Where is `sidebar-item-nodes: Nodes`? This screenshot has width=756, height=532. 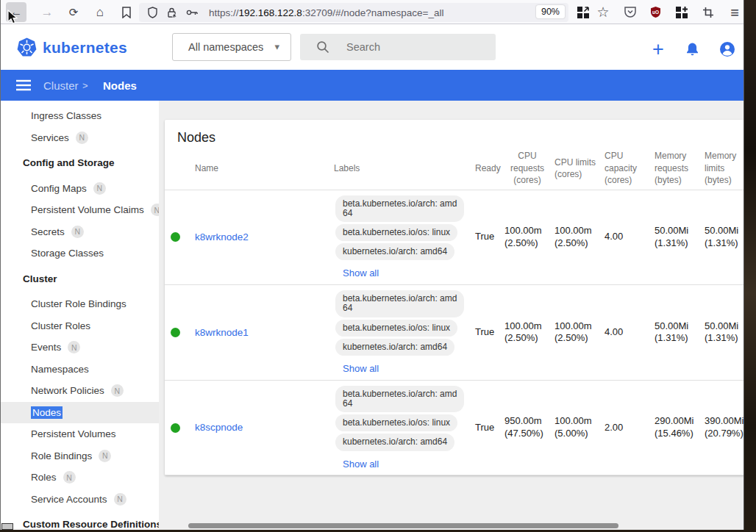
sidebar-item-nodes: Nodes is located at coordinates (79, 413).